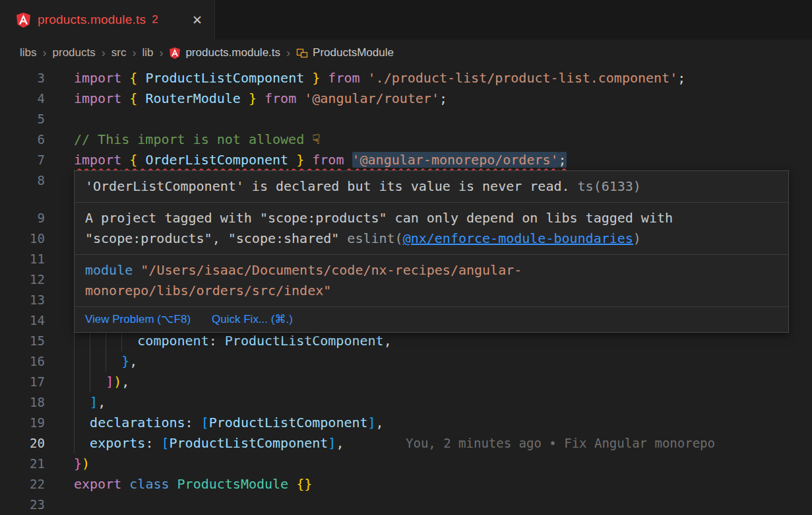 The height and width of the screenshot is (515, 812). Describe the element at coordinates (431, 187) in the screenshot. I see `hover-row-ts-diagnostic: 'OrderListComponent' is declared but its…` at that location.